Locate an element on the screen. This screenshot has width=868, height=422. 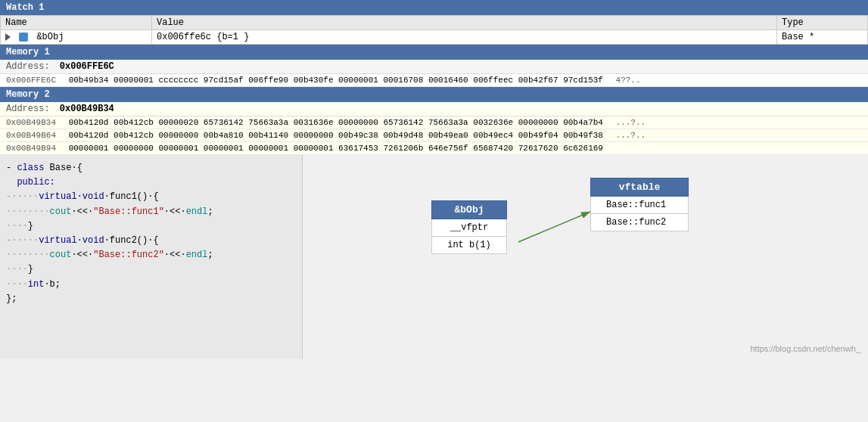
object-icon is located at coordinates (23, 37).